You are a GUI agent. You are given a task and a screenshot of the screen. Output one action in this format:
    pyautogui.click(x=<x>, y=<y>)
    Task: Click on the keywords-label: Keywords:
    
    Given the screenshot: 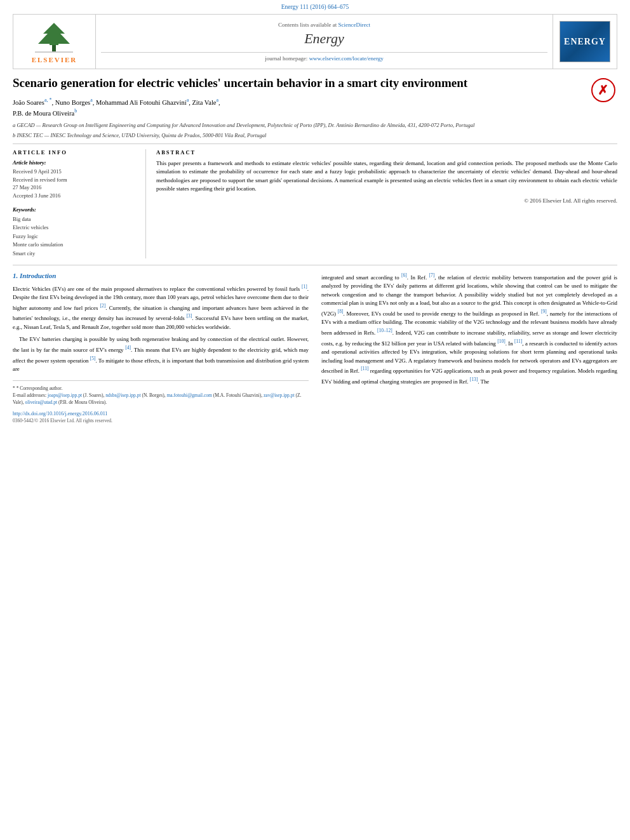 What is the action you would take?
    pyautogui.click(x=75, y=210)
    